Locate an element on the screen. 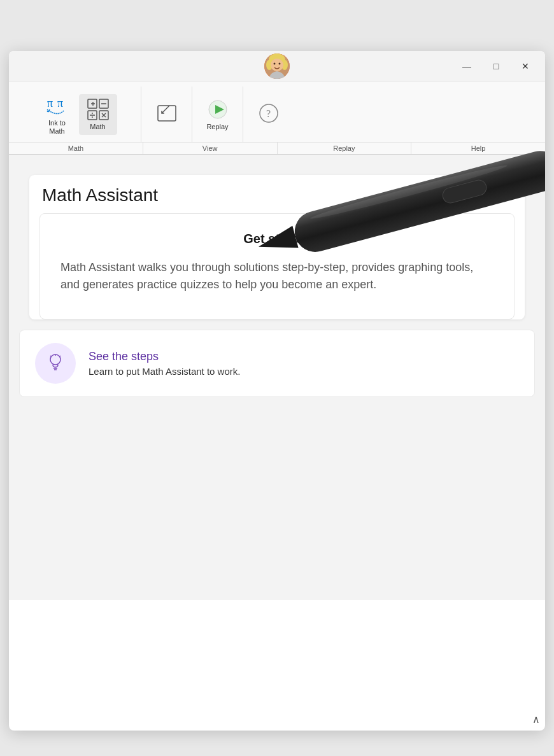 The height and width of the screenshot is (756, 554). title-bar: — □ ✕ is located at coordinates (277, 66).